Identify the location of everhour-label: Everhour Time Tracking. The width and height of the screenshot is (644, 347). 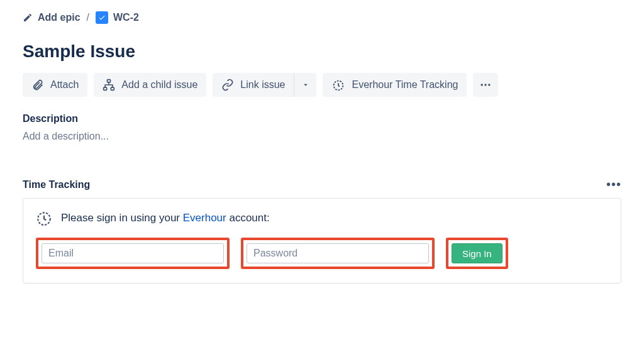
(405, 85).